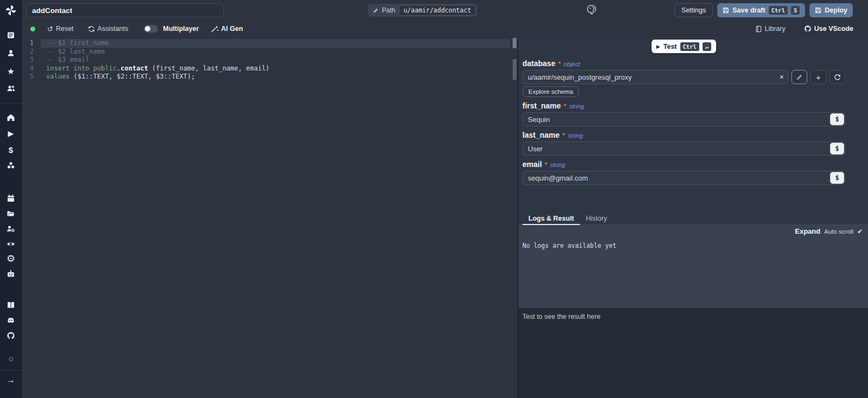 This screenshot has height=398, width=868. What do you see at coordinates (839, 232) in the screenshot?
I see `autoscroll-label: Auto scroll` at bounding box center [839, 232].